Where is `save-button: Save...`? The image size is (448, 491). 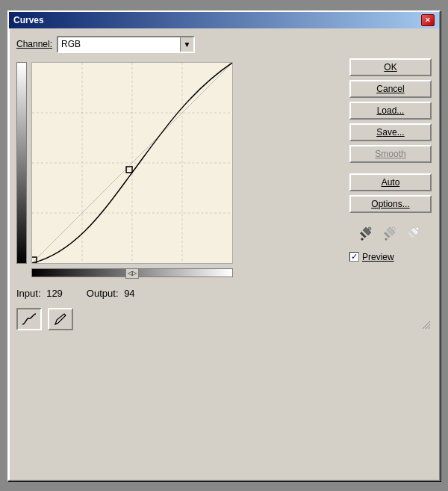
save-button: Save... is located at coordinates (391, 132).